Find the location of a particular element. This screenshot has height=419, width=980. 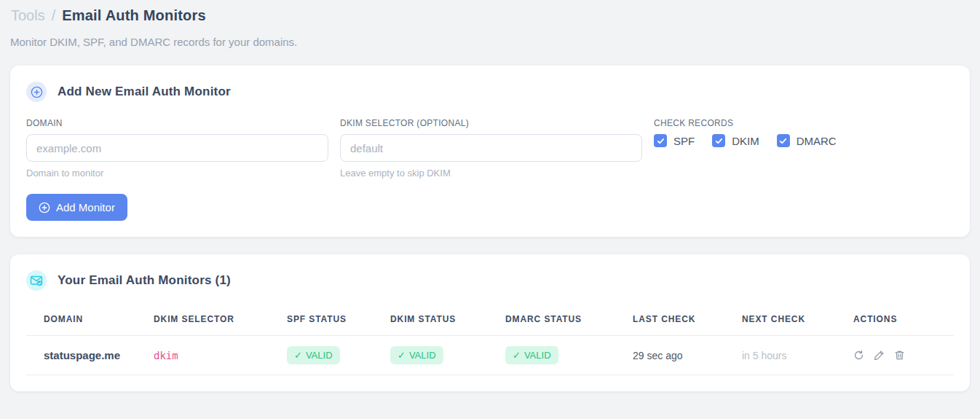

column-header-dkim-selector: DKIM SELECTOR is located at coordinates (220, 320).